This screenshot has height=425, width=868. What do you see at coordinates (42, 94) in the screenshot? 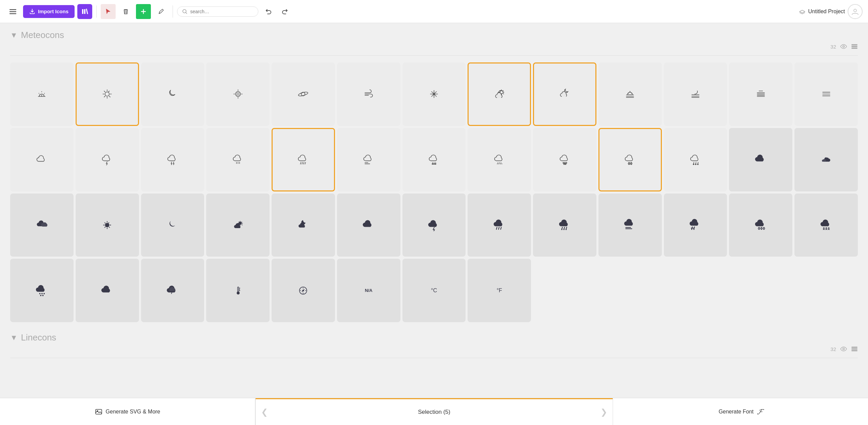
I see `icon-sunrise` at bounding box center [42, 94].